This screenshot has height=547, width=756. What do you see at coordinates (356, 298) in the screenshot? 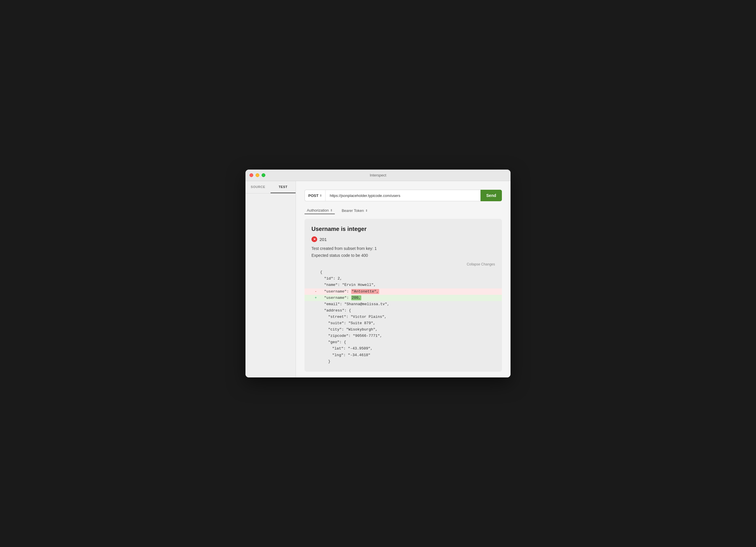
I see `added-highlight: 200,` at bounding box center [356, 298].